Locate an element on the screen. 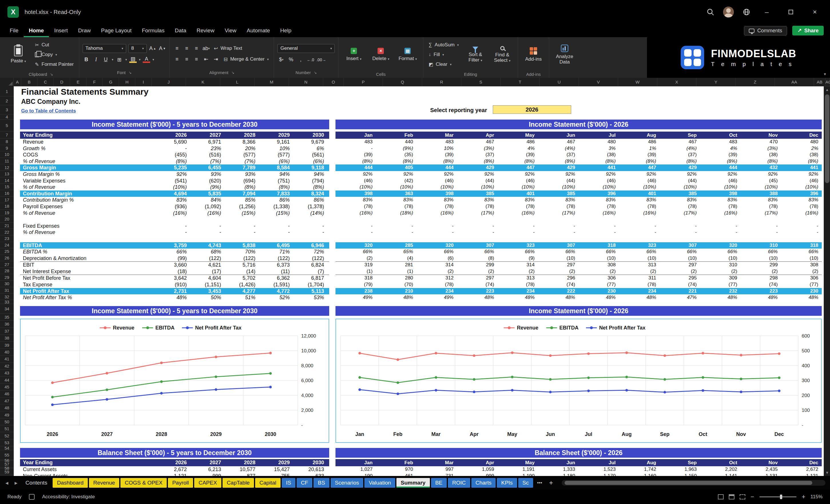  data-cell: 5,835 is located at coordinates (209, 194).